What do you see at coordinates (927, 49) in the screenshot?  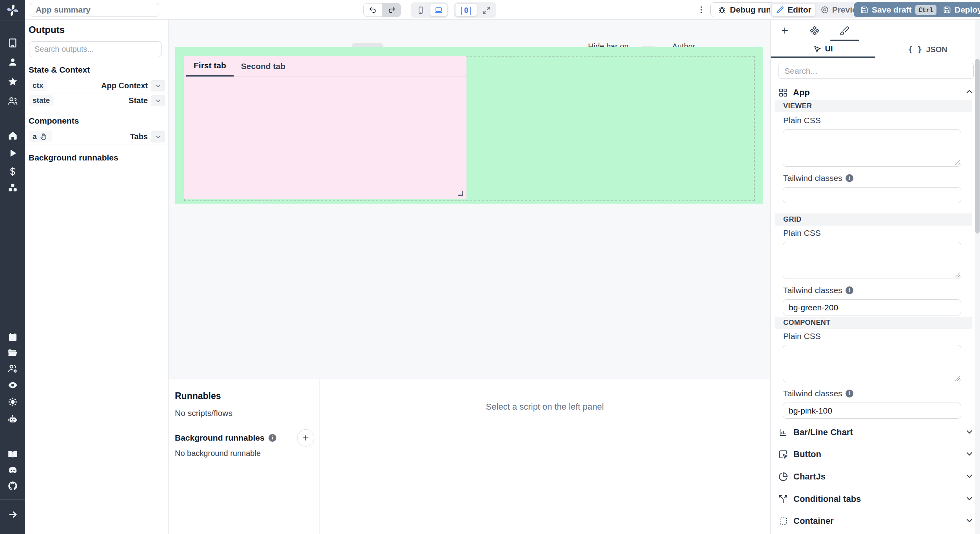 I see `json-subtab: { } JSON` at bounding box center [927, 49].